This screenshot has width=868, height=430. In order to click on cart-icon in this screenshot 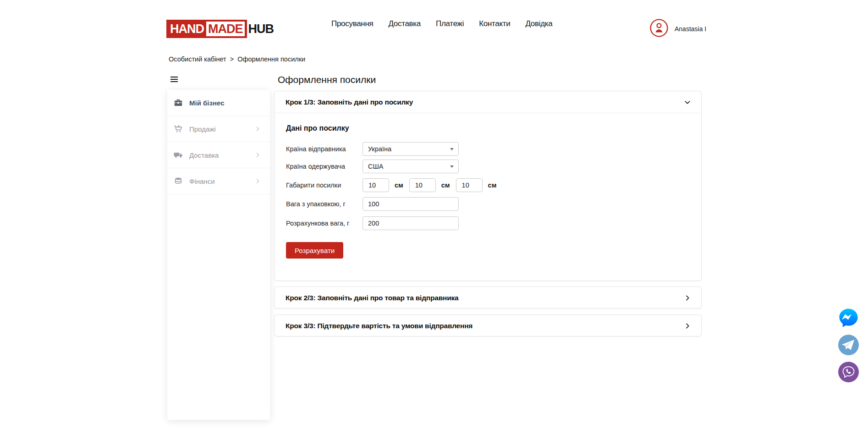, I will do `click(178, 129)`.